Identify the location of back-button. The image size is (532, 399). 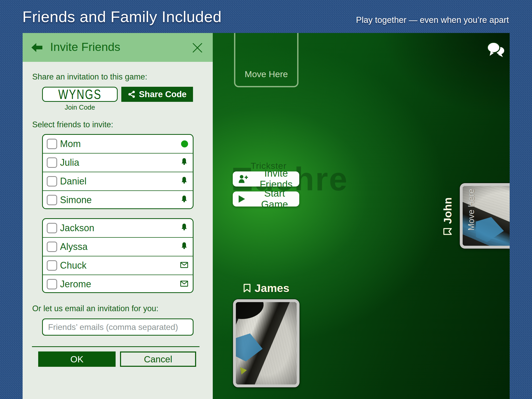
(37, 48).